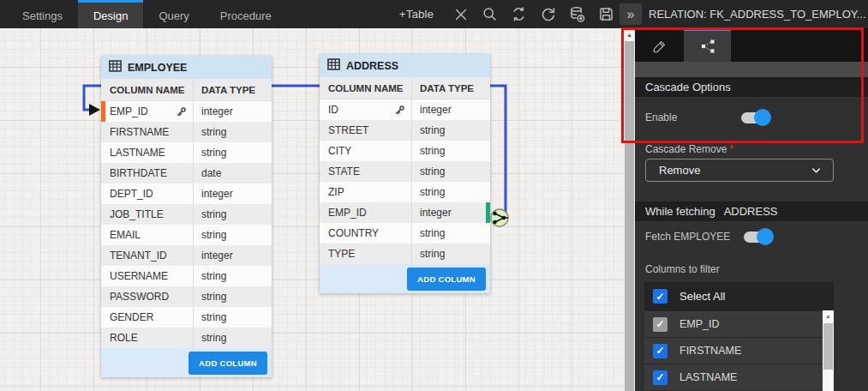 The width and height of the screenshot is (868, 391). What do you see at coordinates (708, 45) in the screenshot?
I see `relation-tab` at bounding box center [708, 45].